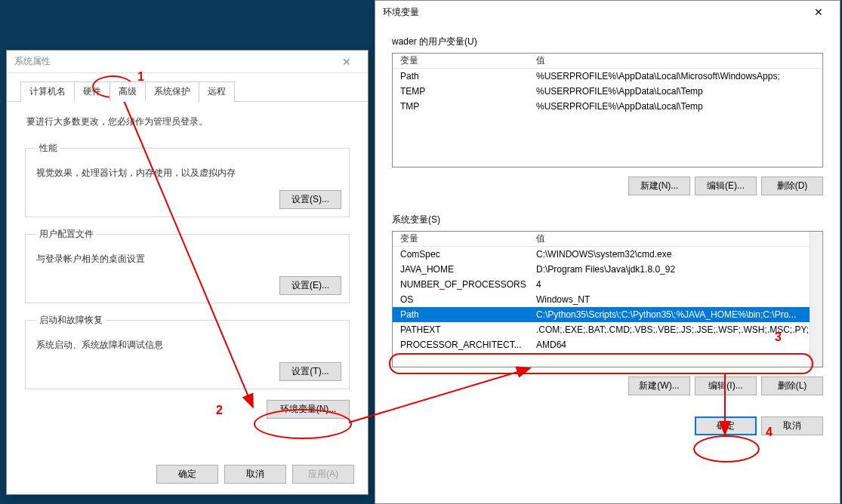  I want to click on table-row-selected: Path C:\Python35\Scripts\;C:\Python35\;%…, so click(607, 315).